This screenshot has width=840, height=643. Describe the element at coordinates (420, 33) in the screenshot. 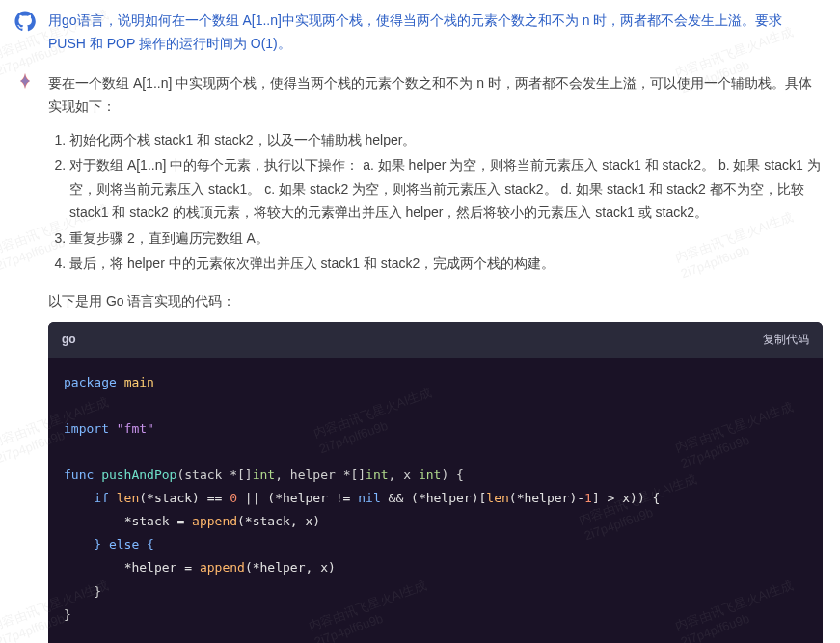

I see `user-message-row: 用go语言，说明如何在一个数组 A[1..n]中实现两个栈，使得当两个栈的元素个…` at that location.